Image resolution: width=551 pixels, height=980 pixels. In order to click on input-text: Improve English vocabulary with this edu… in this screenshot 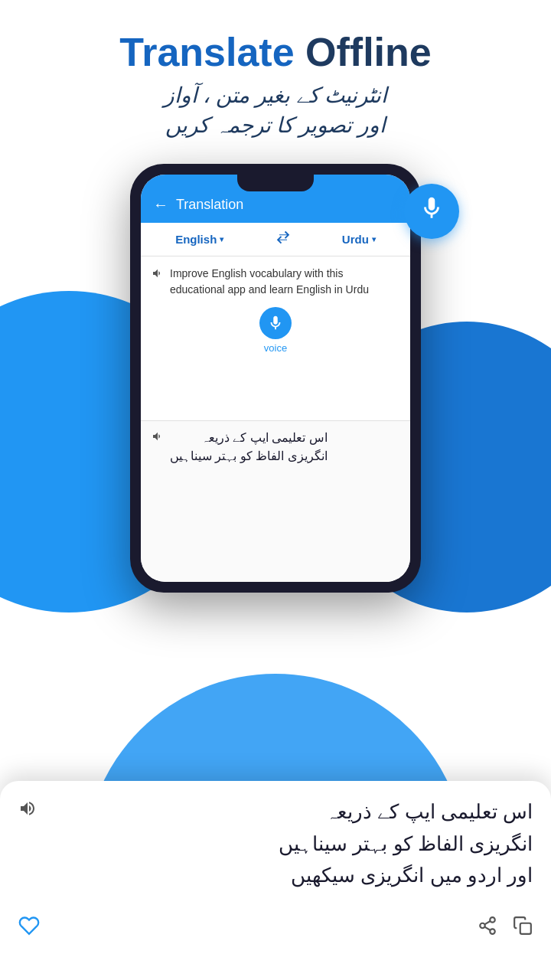, I will do `click(285, 282)`.